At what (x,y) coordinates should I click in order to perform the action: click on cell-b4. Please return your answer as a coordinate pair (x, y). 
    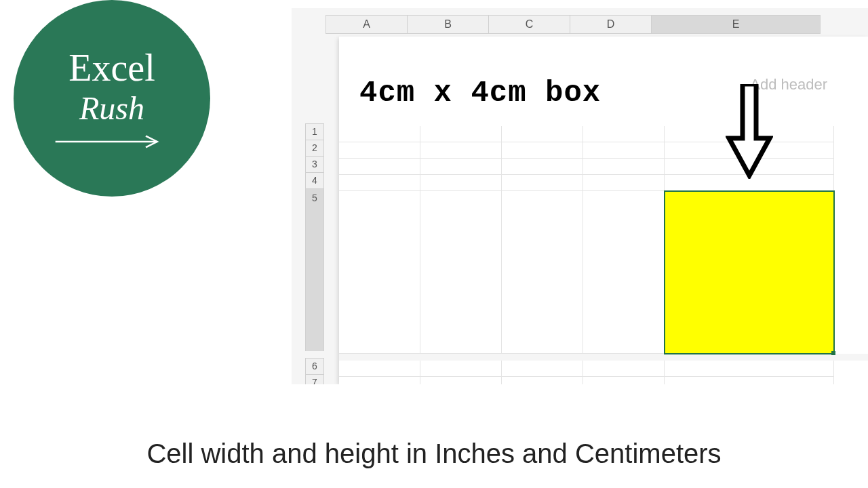
    Looking at the image, I should click on (461, 183).